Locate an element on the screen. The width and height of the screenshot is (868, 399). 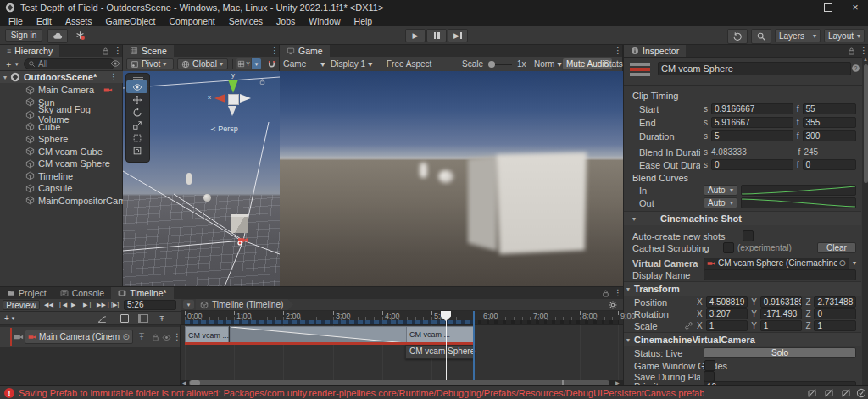
playhead-line is located at coordinates (446, 346).